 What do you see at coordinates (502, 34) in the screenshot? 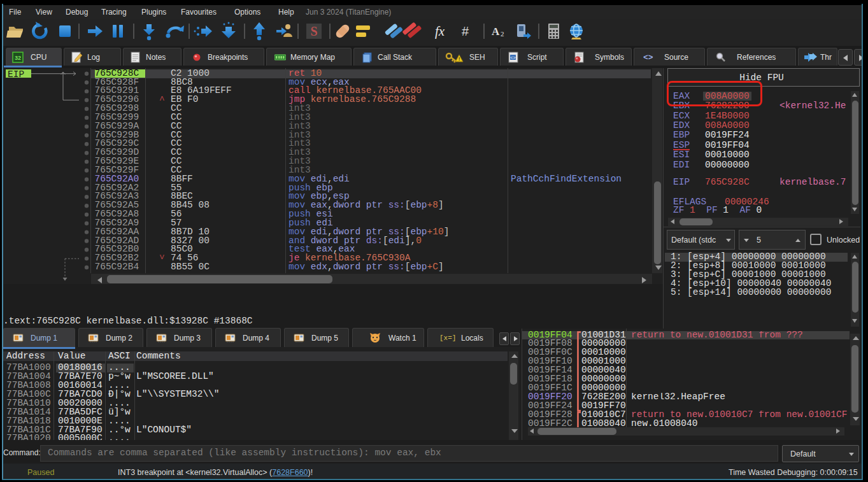
I see `svg-text: 2` at bounding box center [502, 34].